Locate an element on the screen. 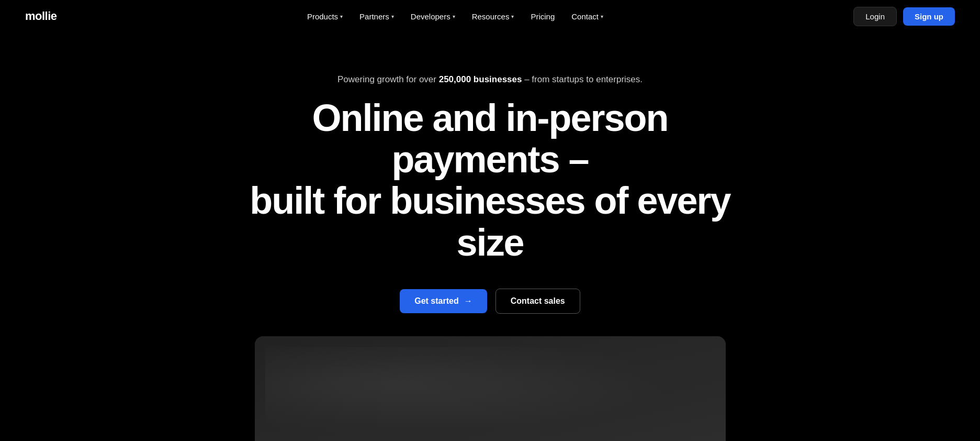  nav-item-products: Products ▾ is located at coordinates (325, 17).